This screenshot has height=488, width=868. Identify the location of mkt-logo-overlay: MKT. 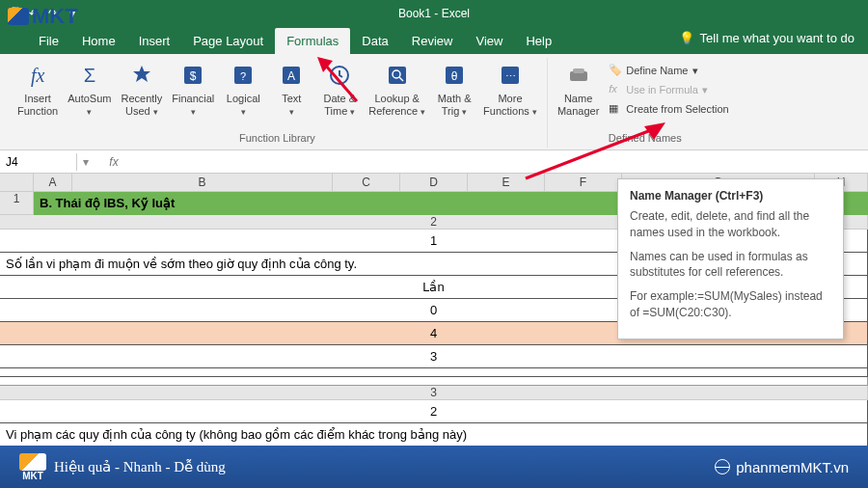
(42, 16).